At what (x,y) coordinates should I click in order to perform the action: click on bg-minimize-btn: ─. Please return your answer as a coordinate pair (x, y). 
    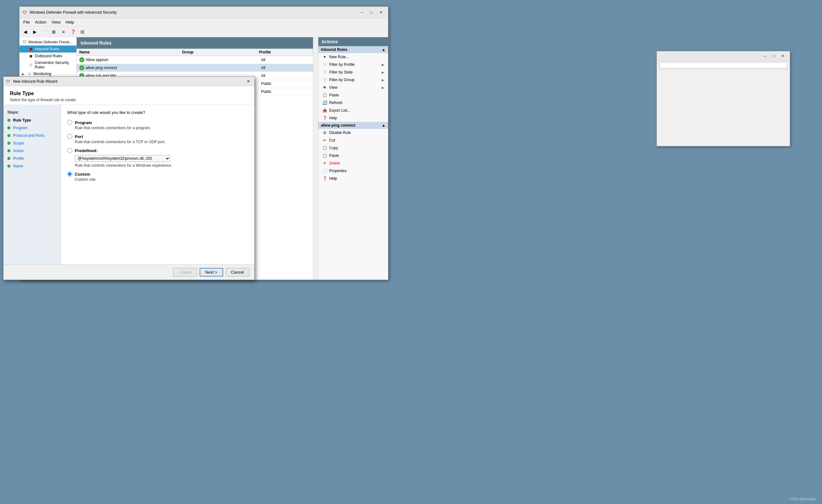
    Looking at the image, I should click on (765, 56).